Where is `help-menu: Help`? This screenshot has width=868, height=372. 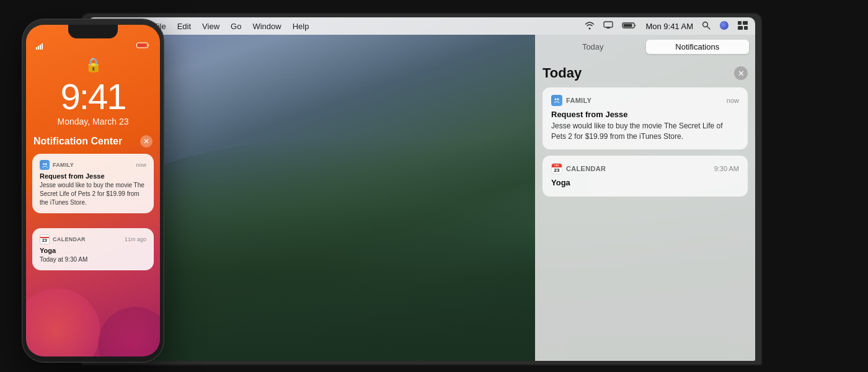 help-menu: Help is located at coordinates (301, 26).